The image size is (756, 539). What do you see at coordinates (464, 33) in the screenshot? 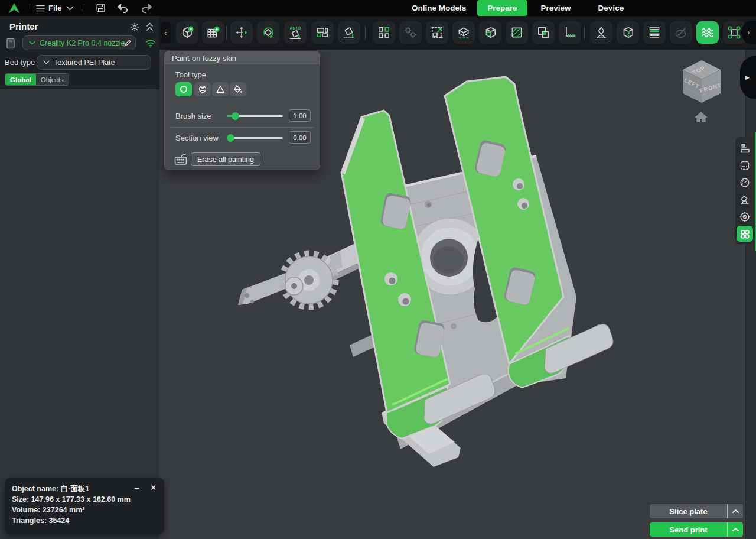
I see `supports-button` at bounding box center [464, 33].